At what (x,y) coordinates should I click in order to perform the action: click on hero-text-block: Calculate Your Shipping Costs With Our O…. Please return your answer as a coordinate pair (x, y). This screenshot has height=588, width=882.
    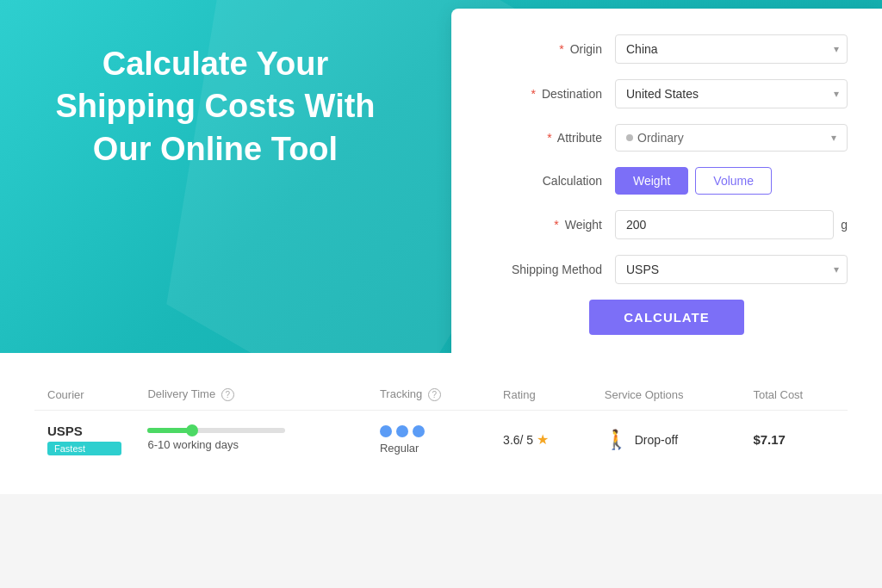
    Looking at the image, I should click on (215, 107).